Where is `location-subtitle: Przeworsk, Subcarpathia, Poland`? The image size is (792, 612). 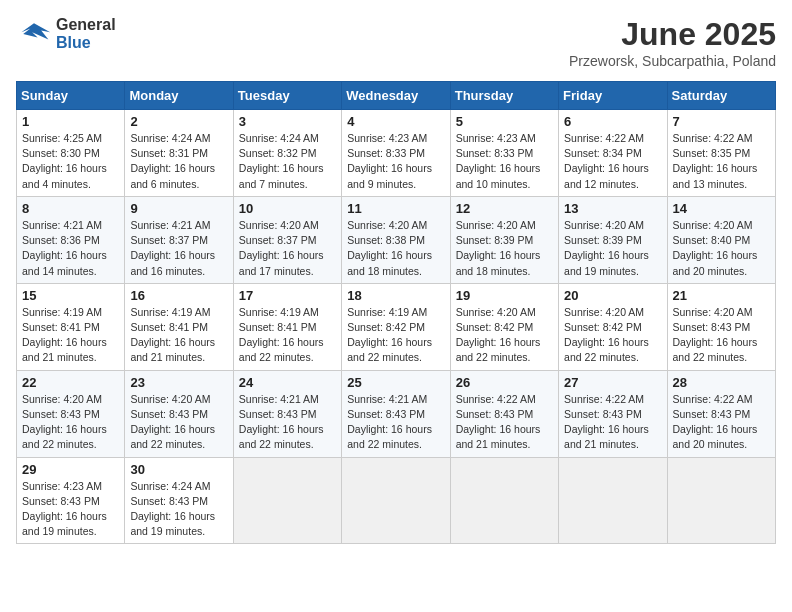
location-subtitle: Przeworsk, Subcarpathia, Poland is located at coordinates (672, 61).